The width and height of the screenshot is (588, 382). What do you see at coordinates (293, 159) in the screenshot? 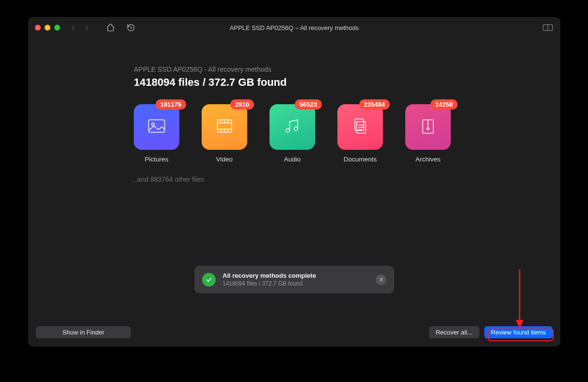
I see `category-label: Audio` at bounding box center [293, 159].